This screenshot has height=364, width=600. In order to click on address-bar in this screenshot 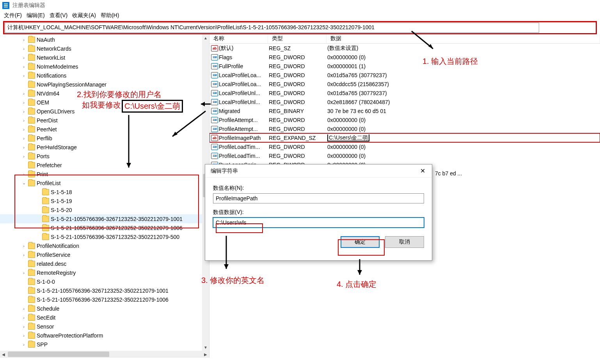, I will do `click(272, 28)`.